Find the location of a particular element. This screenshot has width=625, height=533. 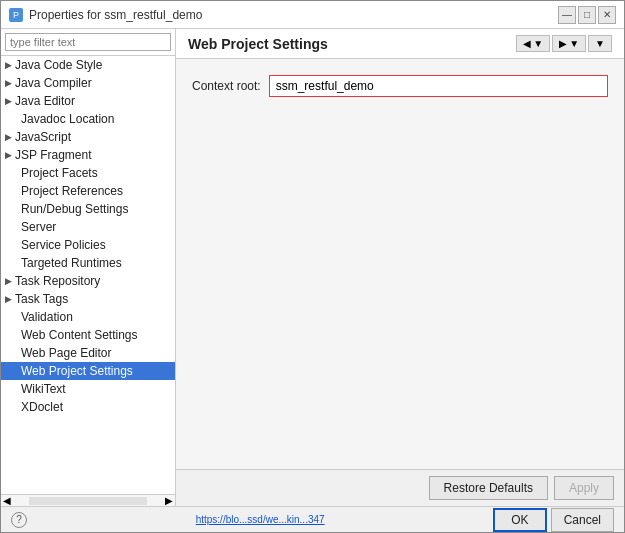

sidebar-item-label: Task Repository is located at coordinates (58, 281).